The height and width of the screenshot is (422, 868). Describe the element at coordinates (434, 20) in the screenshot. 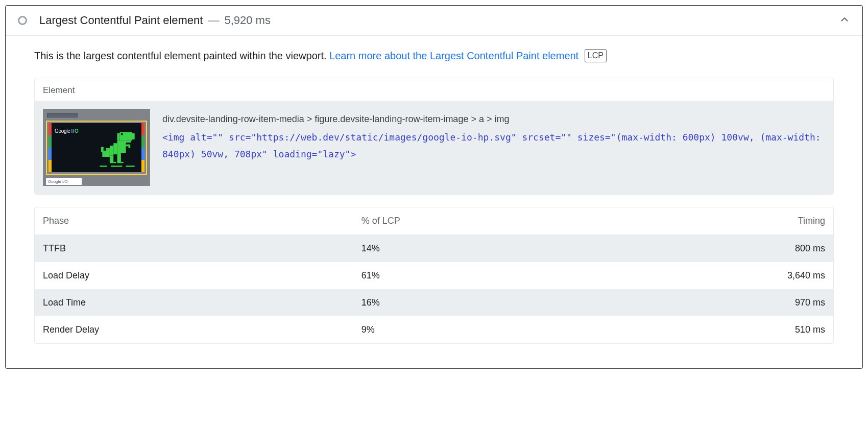

I see `audit-header: Largest Contentful Paint element — 5,920…` at that location.